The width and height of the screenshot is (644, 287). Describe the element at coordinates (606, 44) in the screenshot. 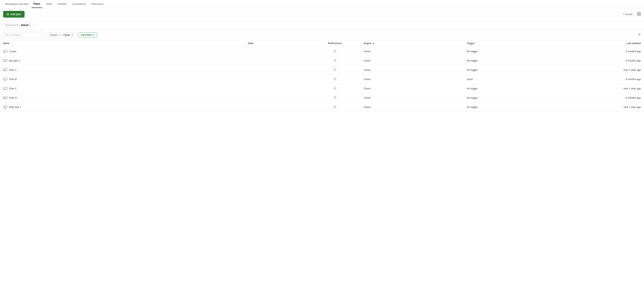

I see `col-header-last-updated: Last updated` at that location.